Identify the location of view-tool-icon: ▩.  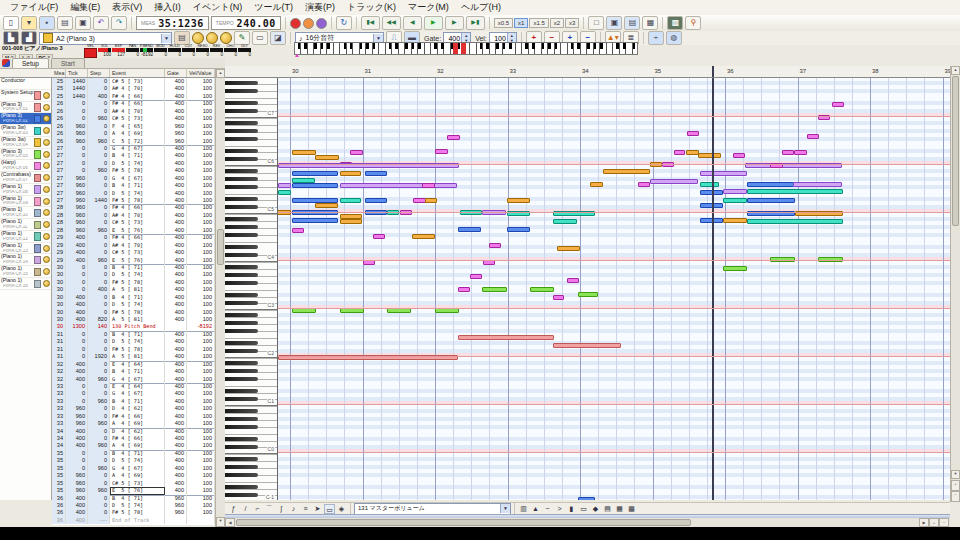
(632, 509).